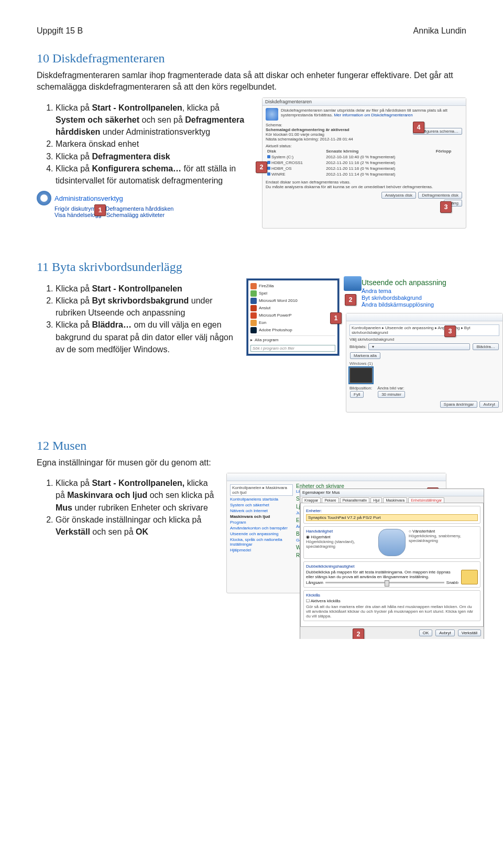  I want to click on s12-step-2: Gör önskade inställningar och klicka på …, so click(136, 526).